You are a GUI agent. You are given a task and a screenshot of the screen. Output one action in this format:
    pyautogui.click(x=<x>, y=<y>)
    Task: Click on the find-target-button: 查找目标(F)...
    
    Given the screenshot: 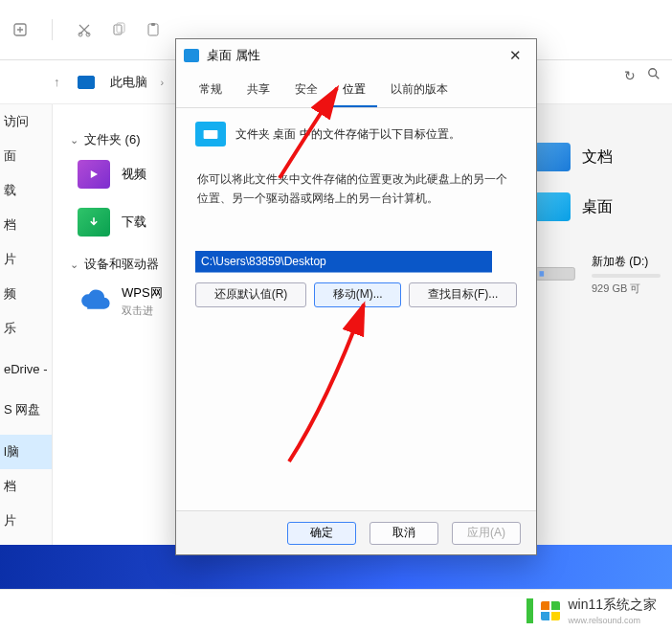 What is the action you would take?
    pyautogui.click(x=463, y=295)
    